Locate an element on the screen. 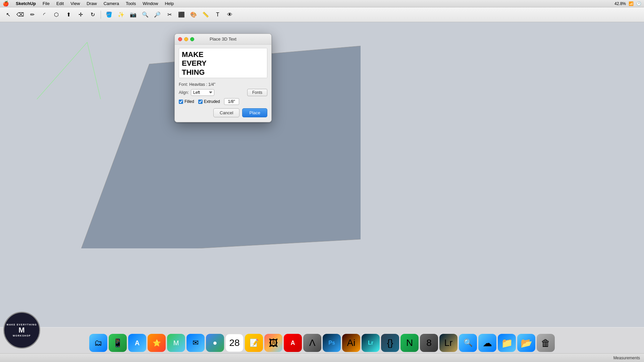 This screenshot has width=644, height=362. logo-inner: MAKE EVERYTHING M WORKSHOP is located at coordinates (22, 330).